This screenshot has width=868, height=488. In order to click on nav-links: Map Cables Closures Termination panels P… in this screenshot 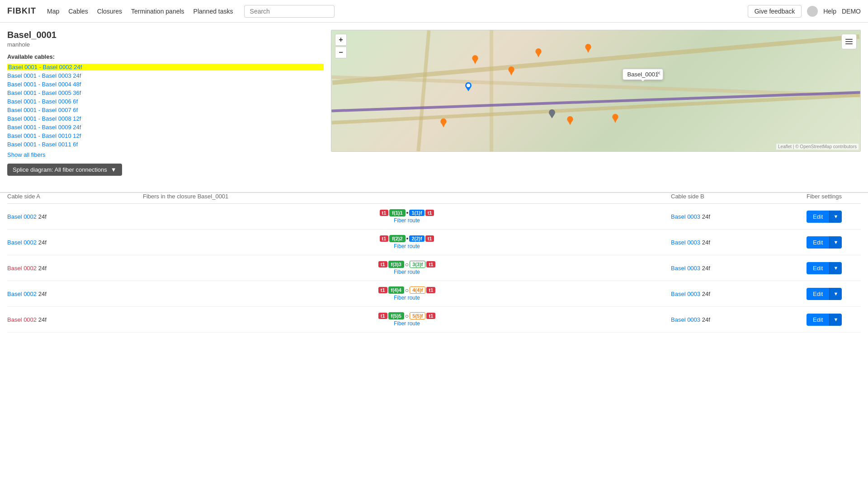, I will do `click(140, 11)`.